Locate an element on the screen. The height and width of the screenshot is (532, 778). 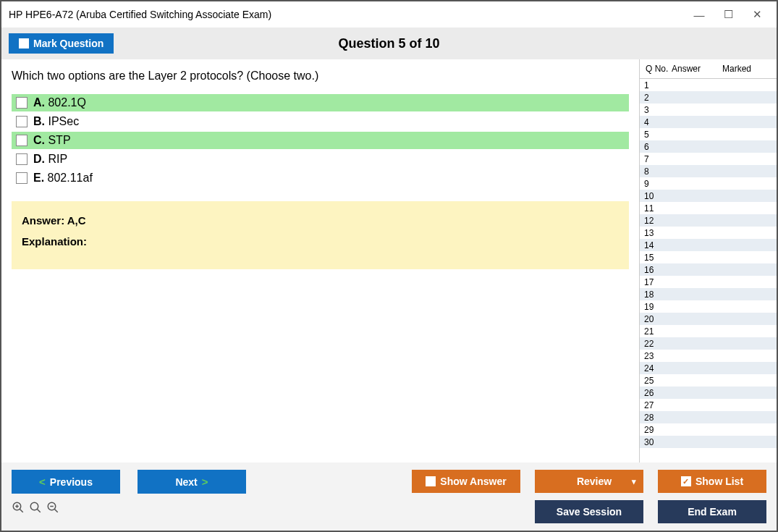
question-row: 14 is located at coordinates (708, 245).